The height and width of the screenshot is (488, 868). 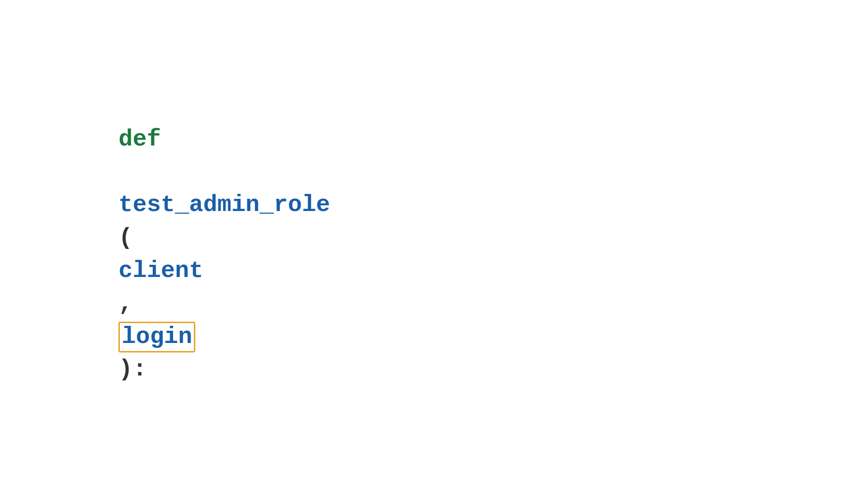 I want to click on param-client: client, so click(x=161, y=271).